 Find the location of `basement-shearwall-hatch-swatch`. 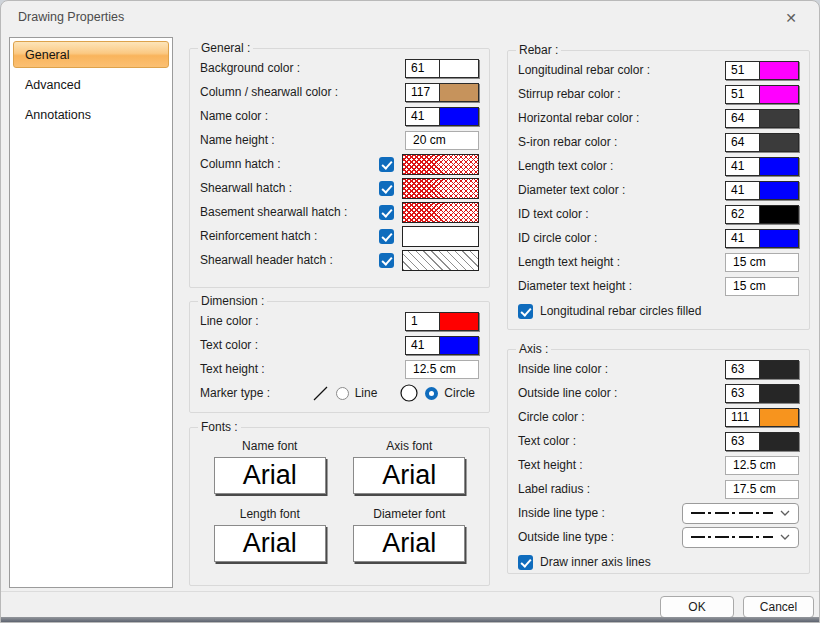

basement-shearwall-hatch-swatch is located at coordinates (440, 212).